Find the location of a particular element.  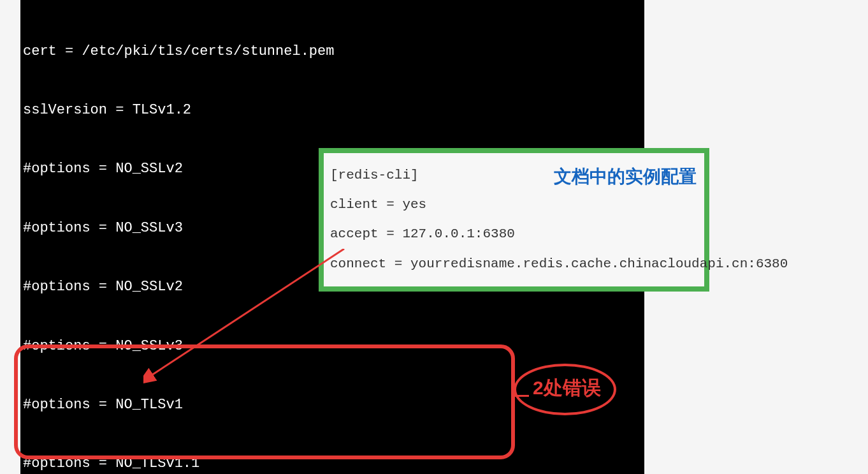

error-bubble: 2处错误 is located at coordinates (565, 389).